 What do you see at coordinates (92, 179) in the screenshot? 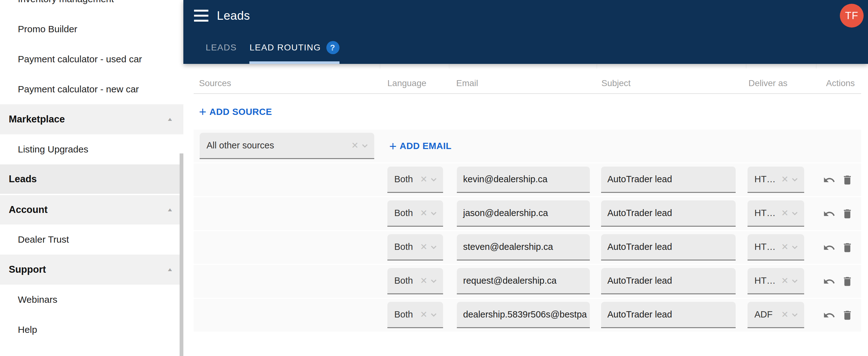
I see `sidebar-item-leads: Leads` at bounding box center [92, 179].